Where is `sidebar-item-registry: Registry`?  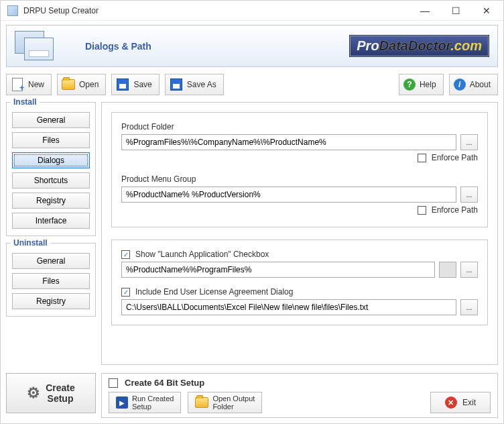 sidebar-item-registry: Registry is located at coordinates (51, 201).